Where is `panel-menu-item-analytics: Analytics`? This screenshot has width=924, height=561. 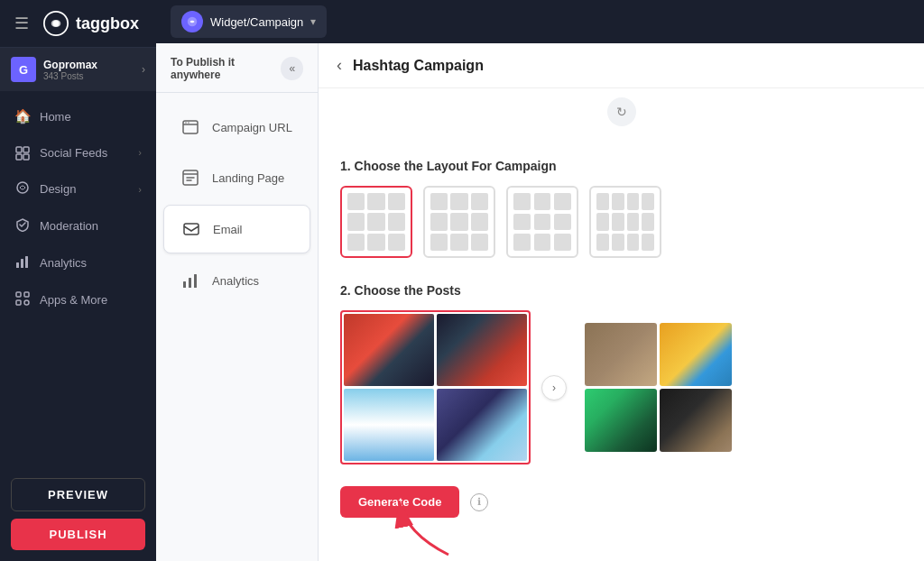 panel-menu-item-analytics: Analytics is located at coordinates (236, 280).